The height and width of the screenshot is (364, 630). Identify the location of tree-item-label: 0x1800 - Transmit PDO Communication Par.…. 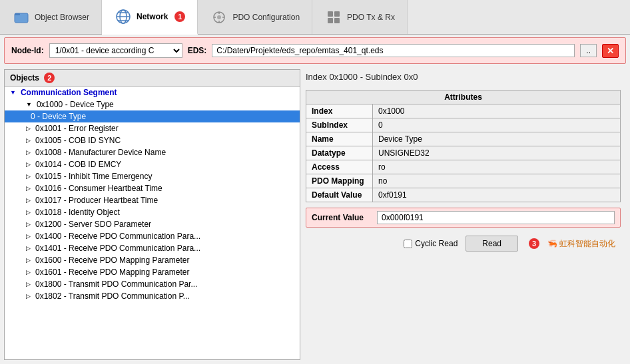
(116, 284).